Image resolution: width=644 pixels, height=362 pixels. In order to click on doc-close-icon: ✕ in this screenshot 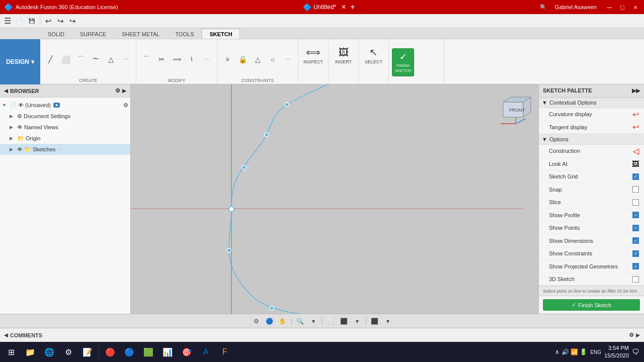, I will do `click(344, 7)`.